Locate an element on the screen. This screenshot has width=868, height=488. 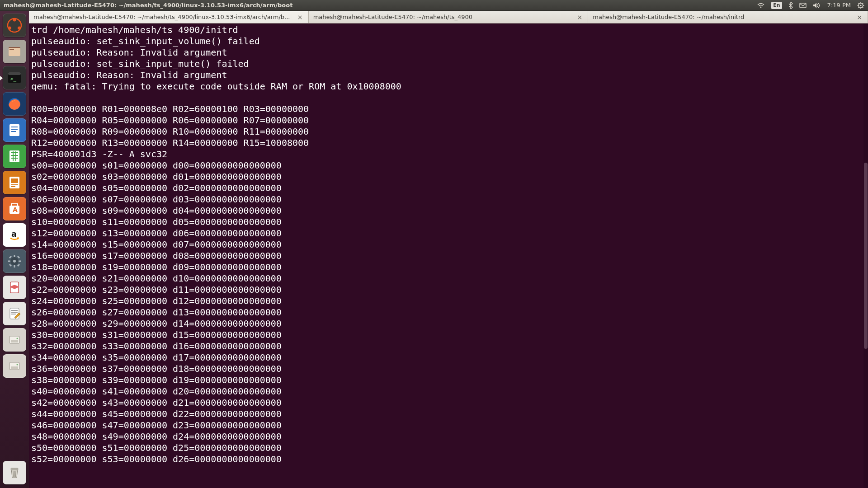
svg-text: A is located at coordinates (15, 210).